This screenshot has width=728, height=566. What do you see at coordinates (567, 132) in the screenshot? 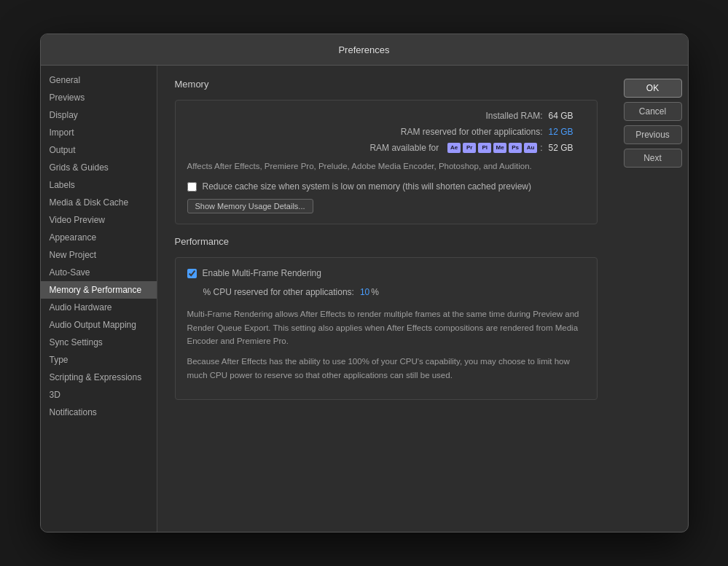
I see `reserved-ram-value: 12 GB` at bounding box center [567, 132].